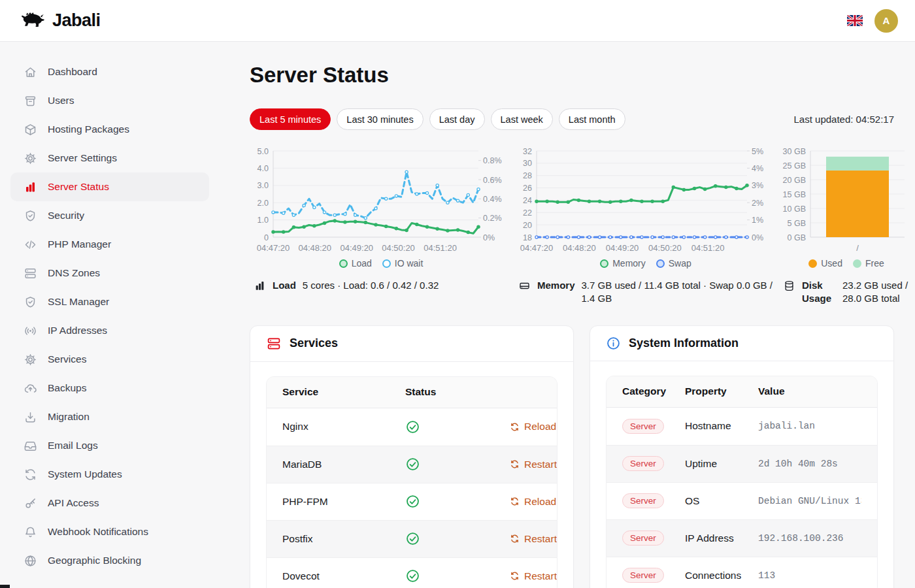 The height and width of the screenshot is (588, 915). I want to click on sidebar-item-users: Users, so click(110, 101).